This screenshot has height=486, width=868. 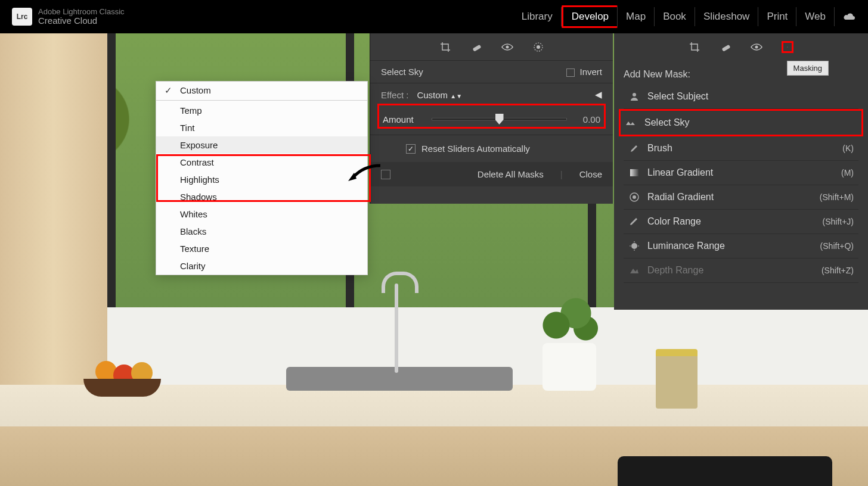 I want to click on module-develop: Develop, so click(x=590, y=17).